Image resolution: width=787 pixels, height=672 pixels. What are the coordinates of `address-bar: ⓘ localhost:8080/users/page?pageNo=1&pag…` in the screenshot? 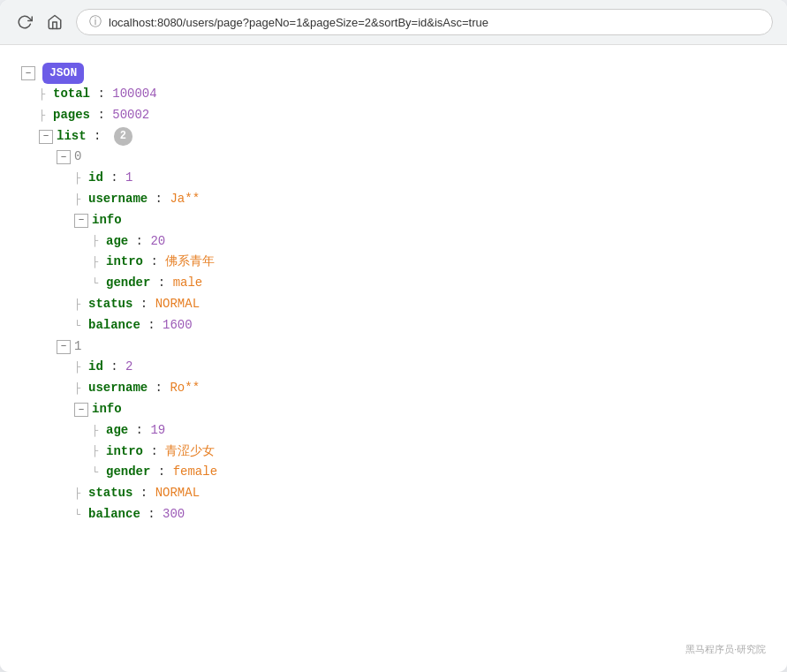 It's located at (424, 22).